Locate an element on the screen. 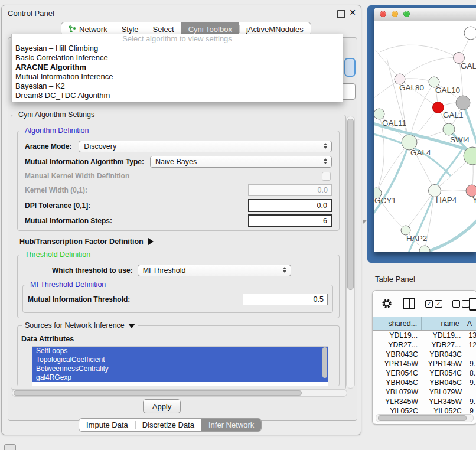  mi-threshold-input is located at coordinates (285, 299).